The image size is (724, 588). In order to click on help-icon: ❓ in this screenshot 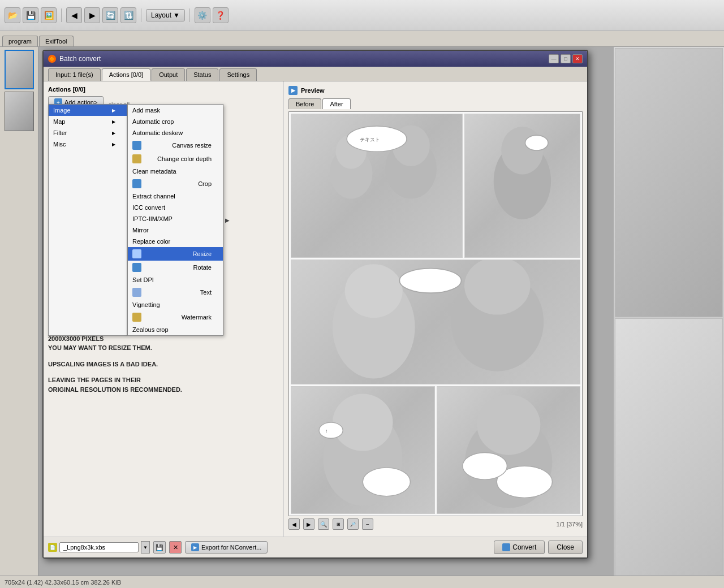, I will do `click(221, 15)`.